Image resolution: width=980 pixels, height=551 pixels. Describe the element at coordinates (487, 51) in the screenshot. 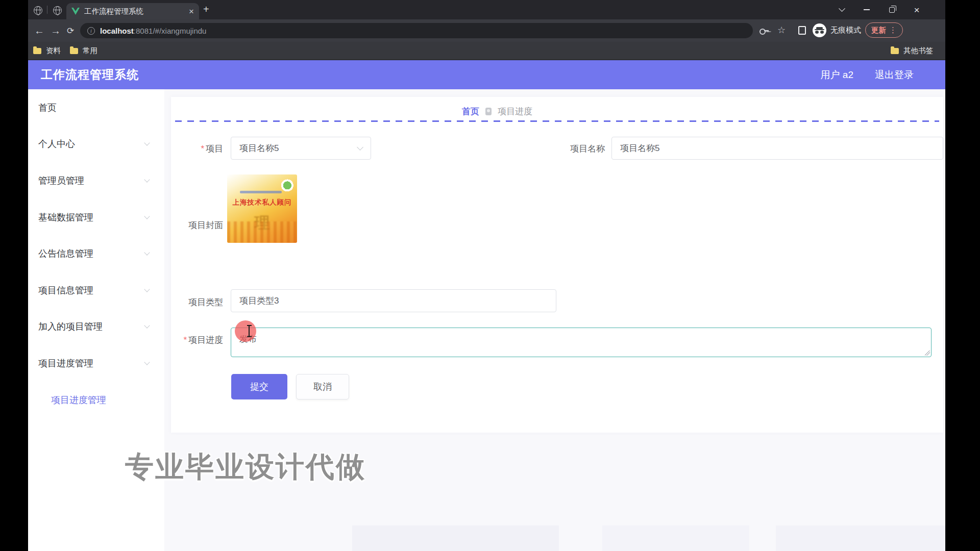

I see `bookmarks-bar: 资料 常用 其他书签` at that location.